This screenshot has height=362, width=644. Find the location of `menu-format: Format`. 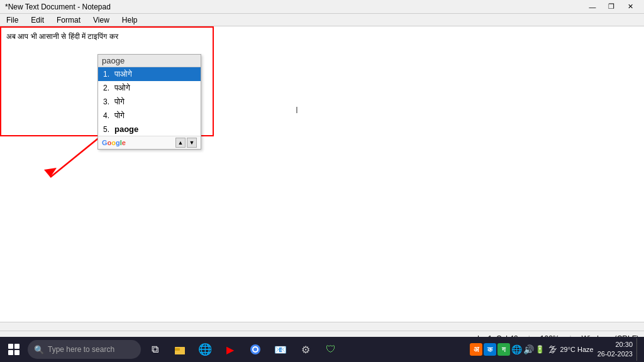

menu-format: Format is located at coordinates (69, 20).